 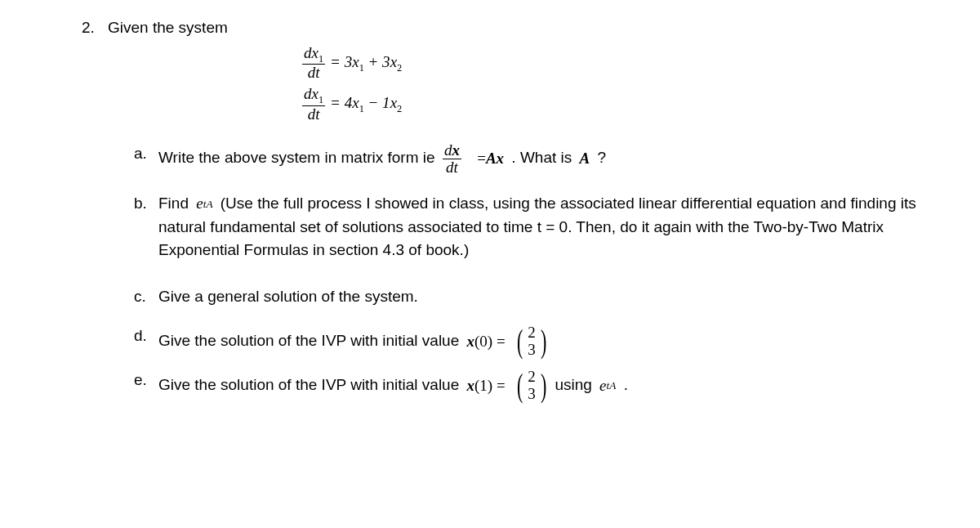 I want to click on part-d-x: x, so click(x=471, y=342).